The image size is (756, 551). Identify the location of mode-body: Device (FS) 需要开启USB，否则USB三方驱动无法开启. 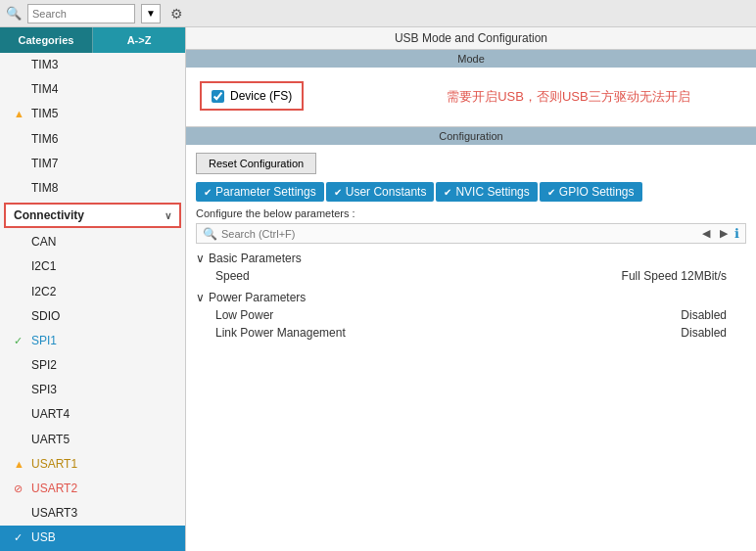
(471, 97).